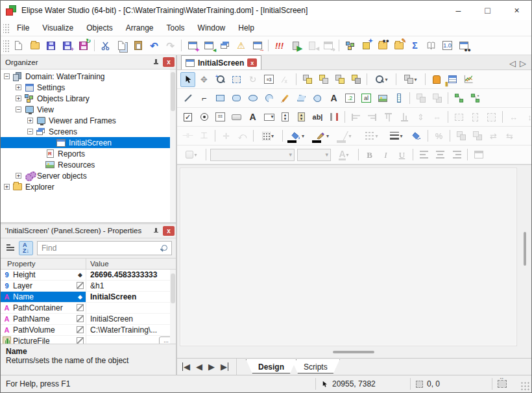 This screenshot has width=532, height=393. Describe the element at coordinates (204, 117) in the screenshot. I see `radio-tool-button` at that location.